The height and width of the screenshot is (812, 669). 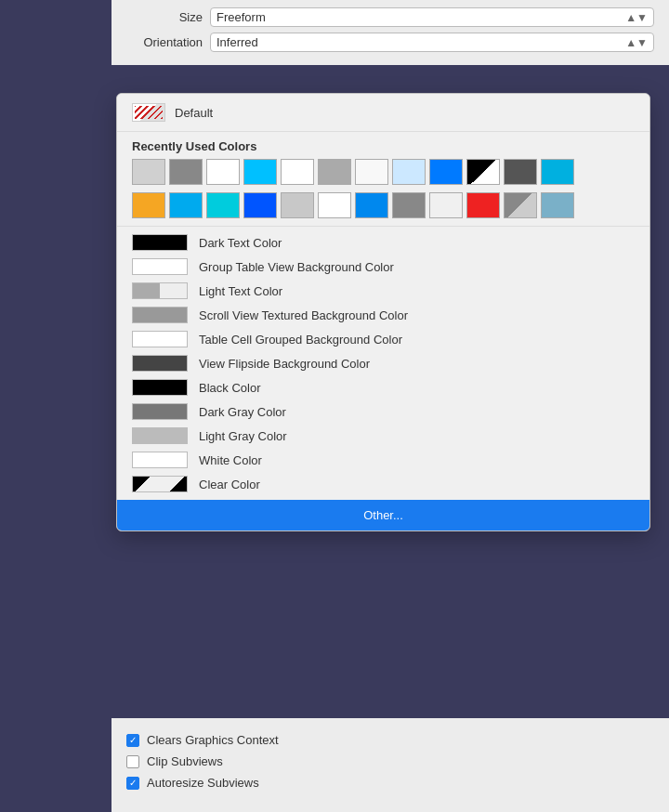 I want to click on named-color-label: View Flipside Background Color, so click(x=284, y=364).